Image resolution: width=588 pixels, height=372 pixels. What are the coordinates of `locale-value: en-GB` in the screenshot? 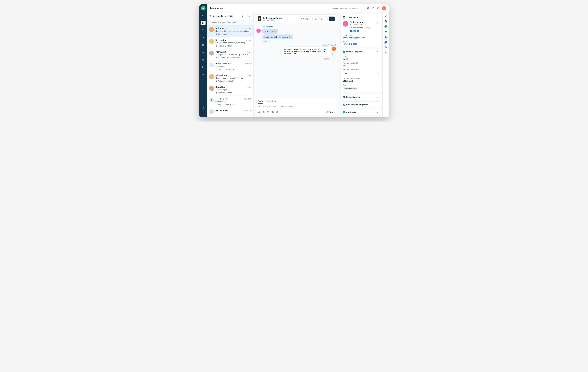 It's located at (361, 59).